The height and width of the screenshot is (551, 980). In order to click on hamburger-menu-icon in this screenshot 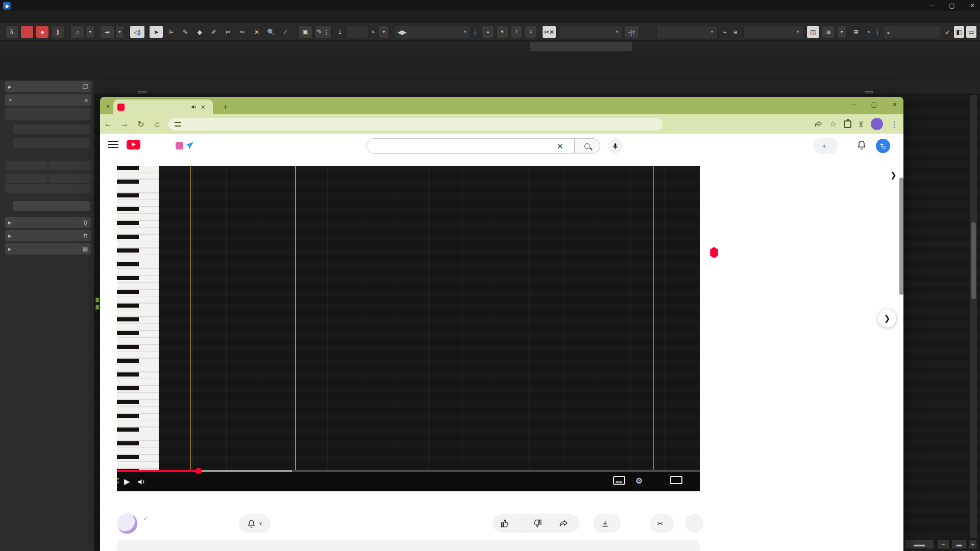, I will do `click(113, 144)`.